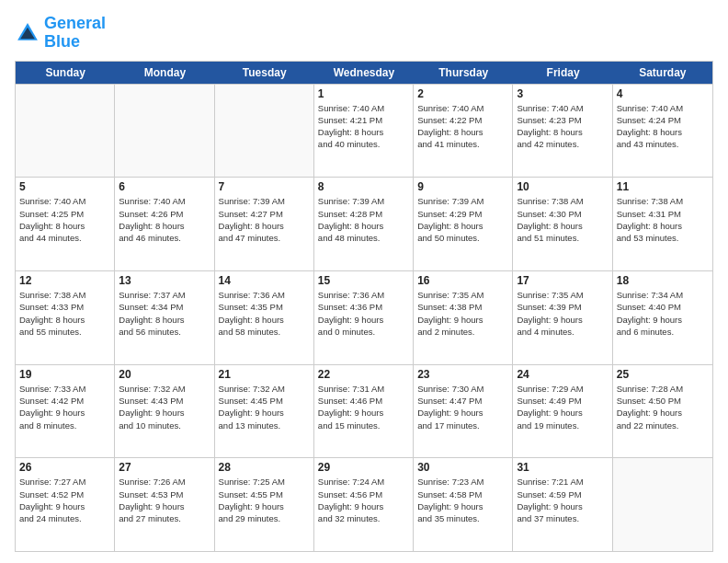 The image size is (728, 563). What do you see at coordinates (265, 504) in the screenshot?
I see `day-cell-28: 28Sunrise: 7:25 AM Sunset: 4:55 PM Dayli…` at bounding box center [265, 504].